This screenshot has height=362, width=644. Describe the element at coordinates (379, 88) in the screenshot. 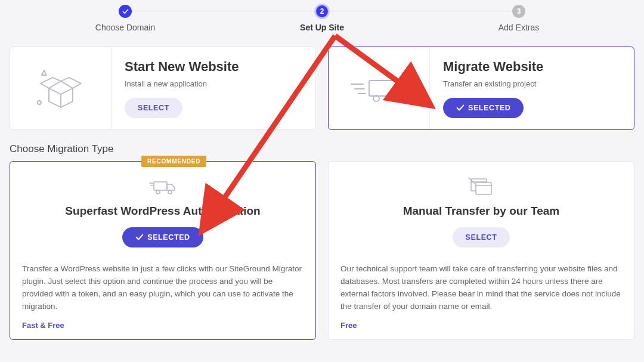

I see `truck-illustration-icon` at that location.